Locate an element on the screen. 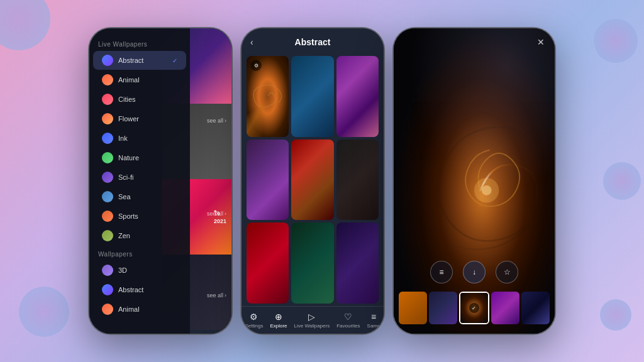 This screenshot has width=644, height=362. sidebar-item-abstract: Abstract ✓ is located at coordinates (140, 60).